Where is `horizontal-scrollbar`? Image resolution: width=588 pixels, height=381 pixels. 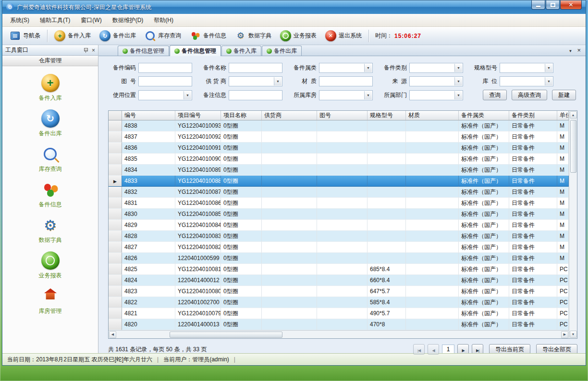 horizontal-scrollbar is located at coordinates (339, 334).